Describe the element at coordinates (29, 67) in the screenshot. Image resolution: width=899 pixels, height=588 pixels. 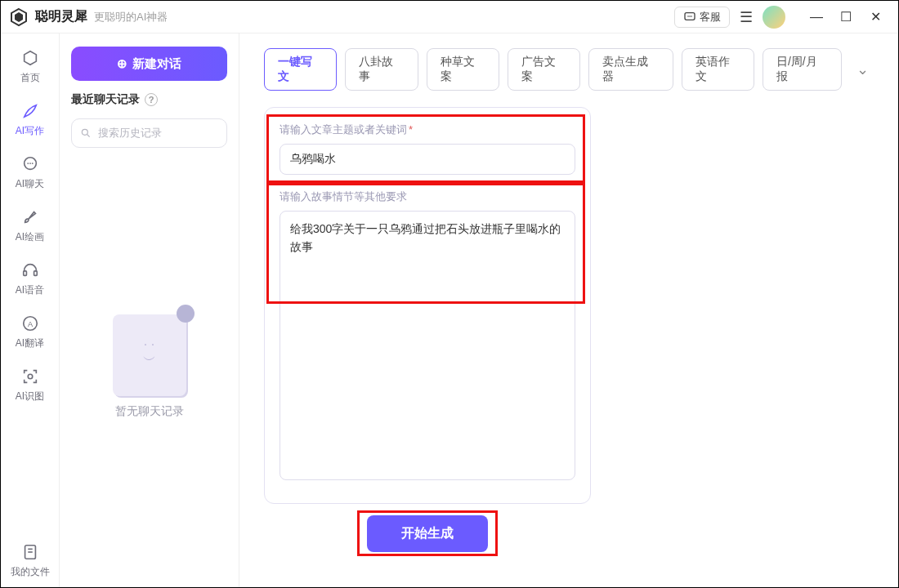
I see `sidebar-item-home: 首页` at that location.